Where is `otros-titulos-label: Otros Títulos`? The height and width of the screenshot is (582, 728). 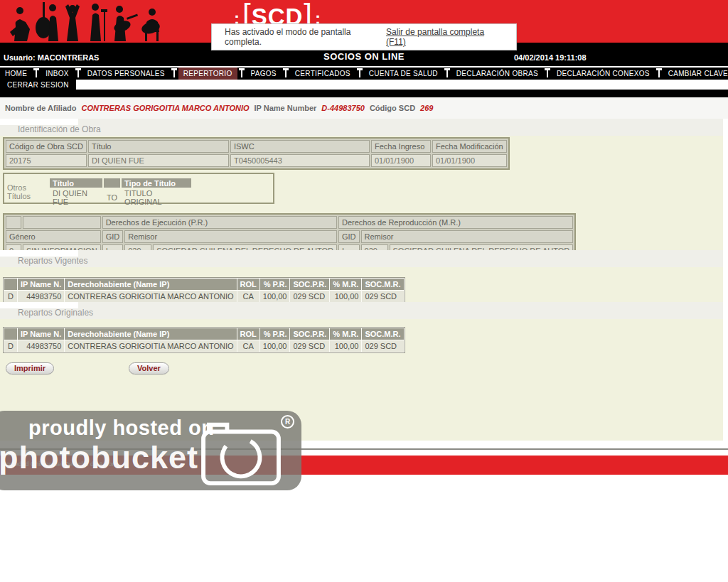 otros-titulos-label: Otros Títulos is located at coordinates (26, 188).